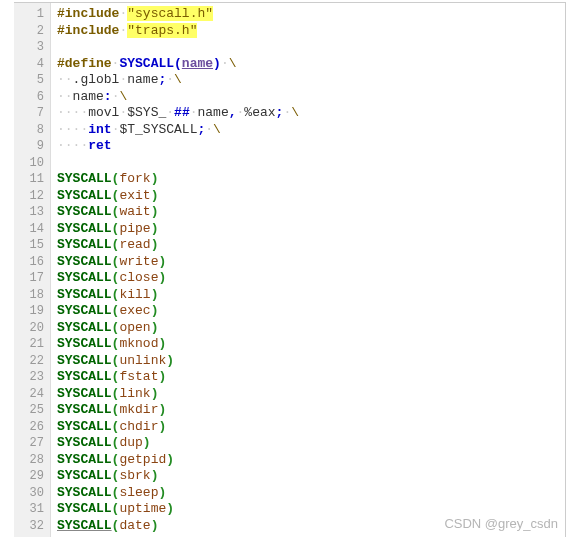 This screenshot has width=566, height=548. Describe the element at coordinates (29, 526) in the screenshot. I see `line-number: 32` at that location.